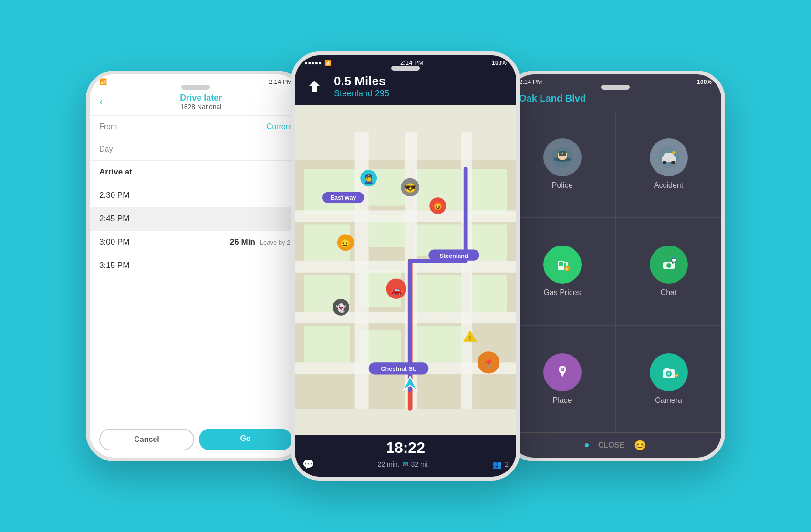 This screenshot has height=532, width=811. I want to click on time-row-245: 2:45 PM, so click(196, 219).